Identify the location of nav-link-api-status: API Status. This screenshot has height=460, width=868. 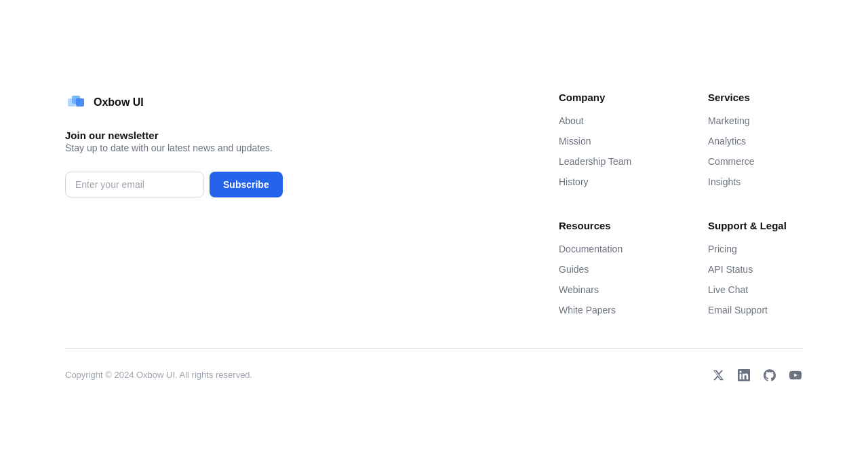
(755, 269).